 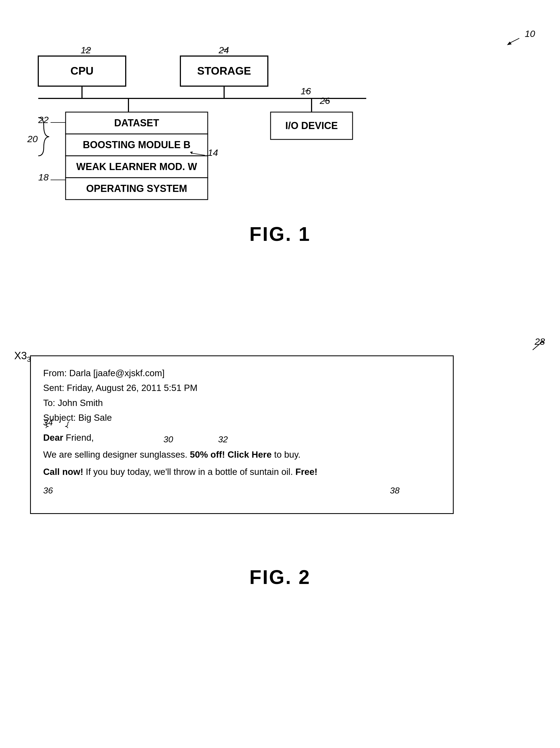 I want to click on svg-text: STORAGE, so click(x=224, y=71).